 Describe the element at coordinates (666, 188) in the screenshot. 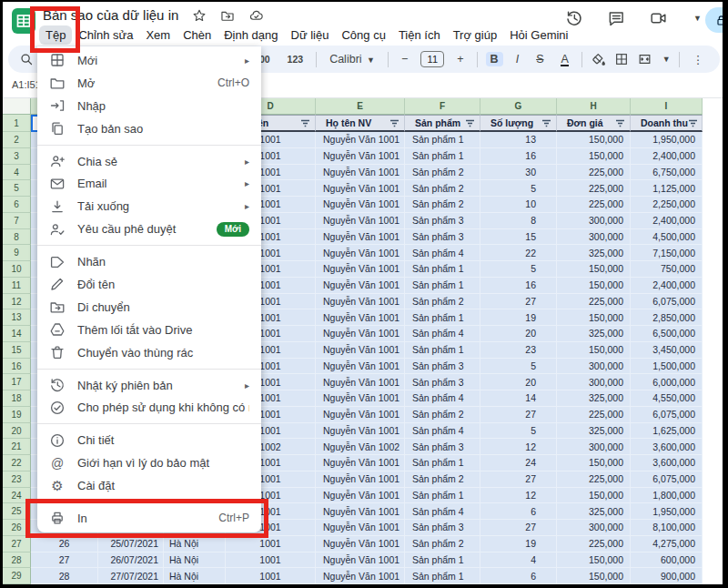

I see `sheet-cell: 1,125,000` at that location.